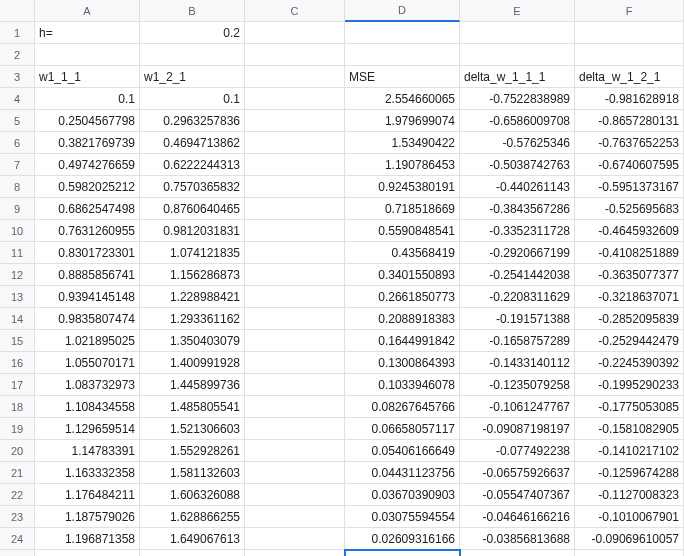 The image size is (684, 556). I want to click on cell-B16: 1.400991928, so click(192, 363).